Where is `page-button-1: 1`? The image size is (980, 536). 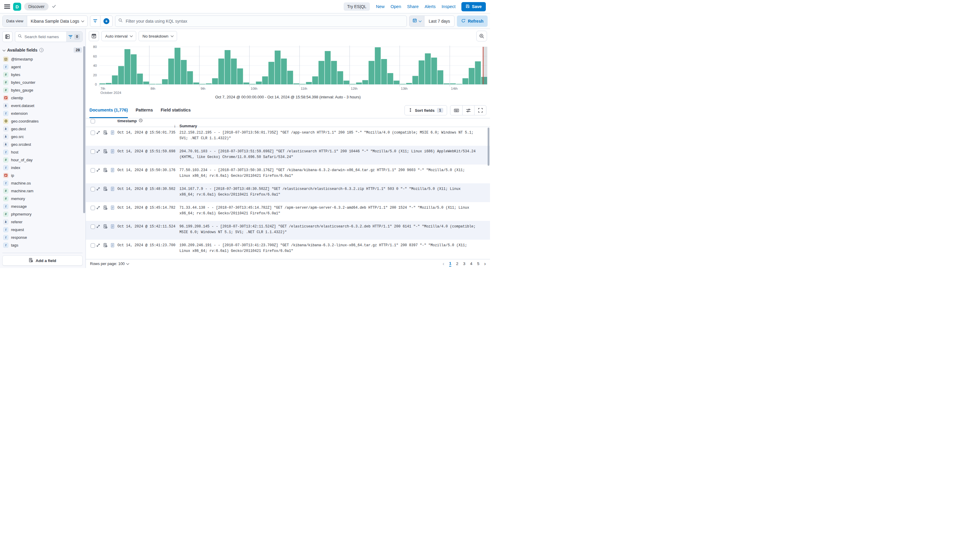 page-button-1: 1 is located at coordinates (450, 264).